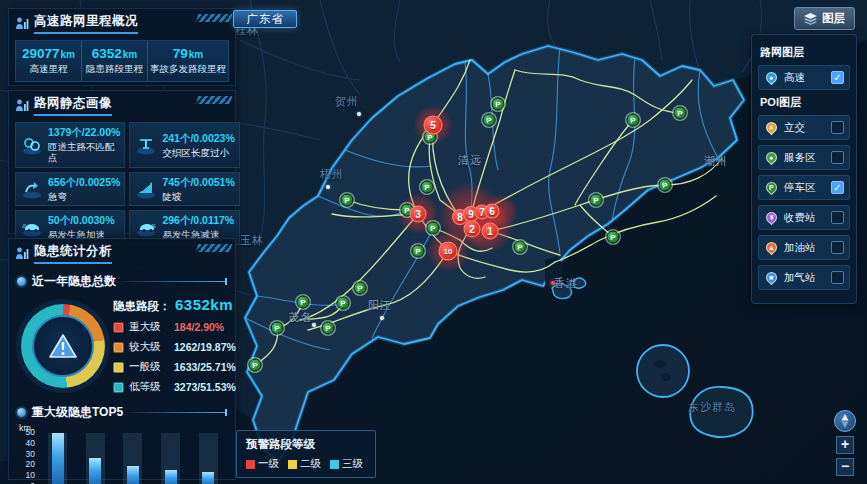  What do you see at coordinates (188, 54) in the screenshot?
I see `stat-value: 79km` at bounding box center [188, 54].